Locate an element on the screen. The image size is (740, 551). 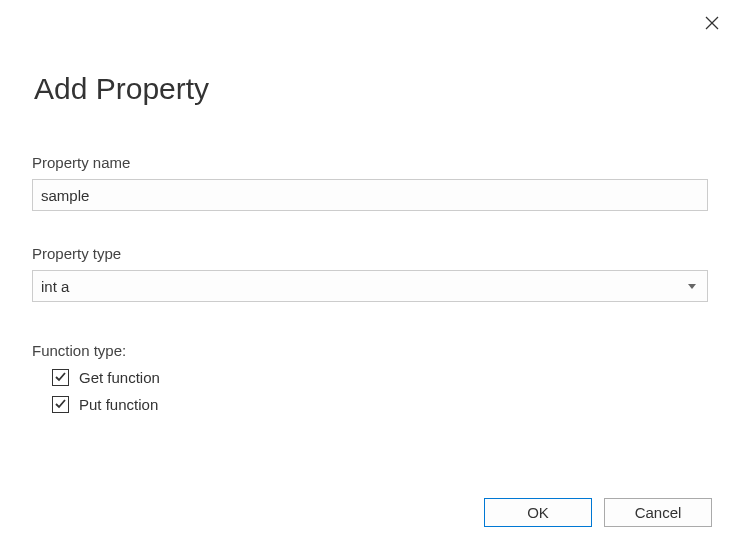
property-name-label: Property name is located at coordinates (370, 162).